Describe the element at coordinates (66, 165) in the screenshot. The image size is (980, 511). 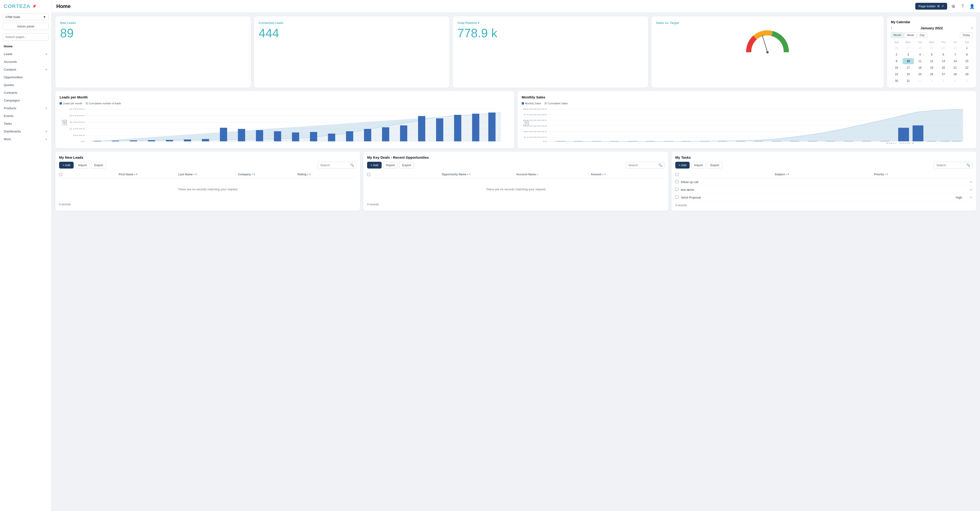
I see `my-new-leads-add-button: + Add` at that location.